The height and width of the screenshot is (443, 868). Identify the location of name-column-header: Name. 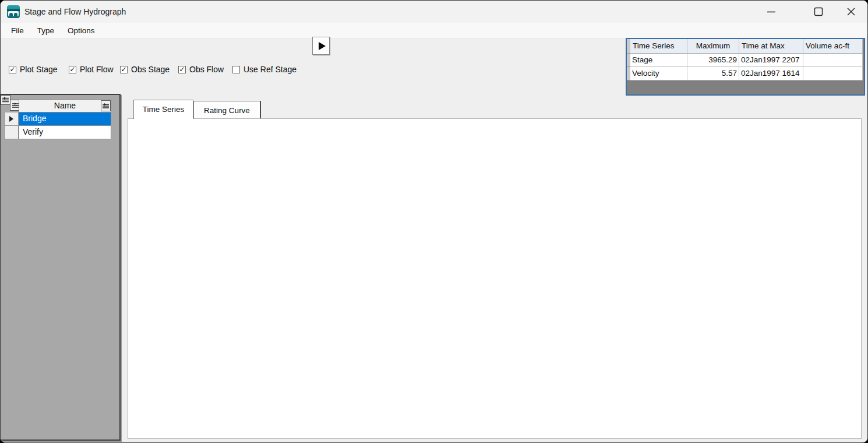
(65, 106).